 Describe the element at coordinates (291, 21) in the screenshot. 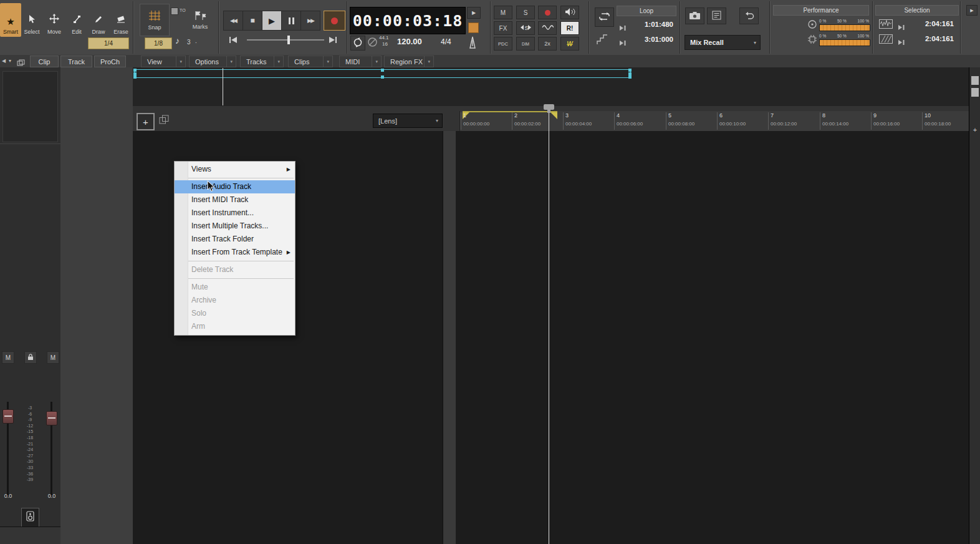

I see `pause-button` at that location.